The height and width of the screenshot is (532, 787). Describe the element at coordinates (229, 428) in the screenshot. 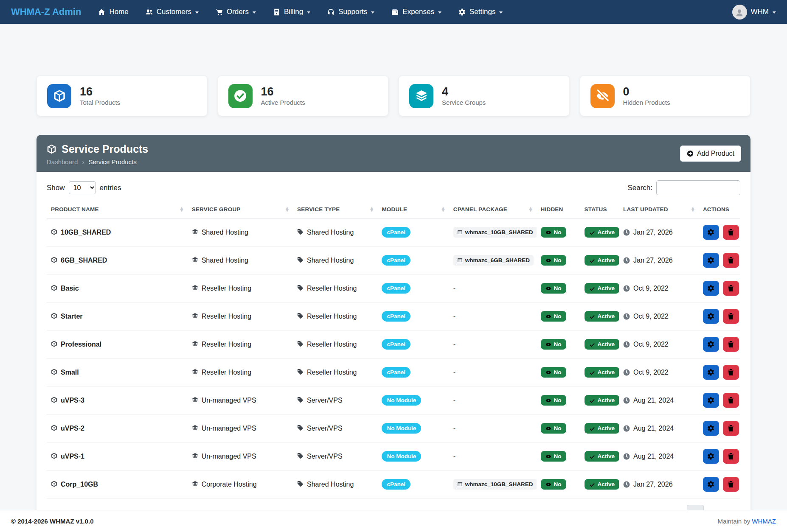

I see `service-group: Un-managed VPS` at that location.